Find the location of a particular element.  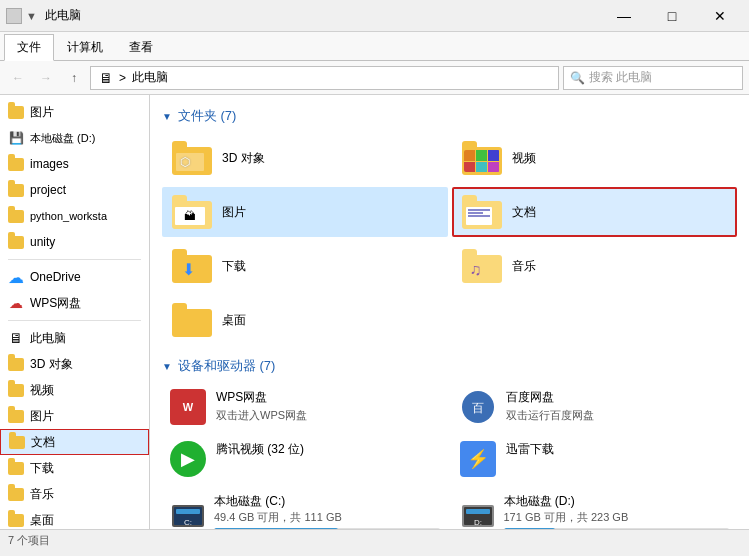

sidebar-label: 此电脑 is located at coordinates (48, 338).